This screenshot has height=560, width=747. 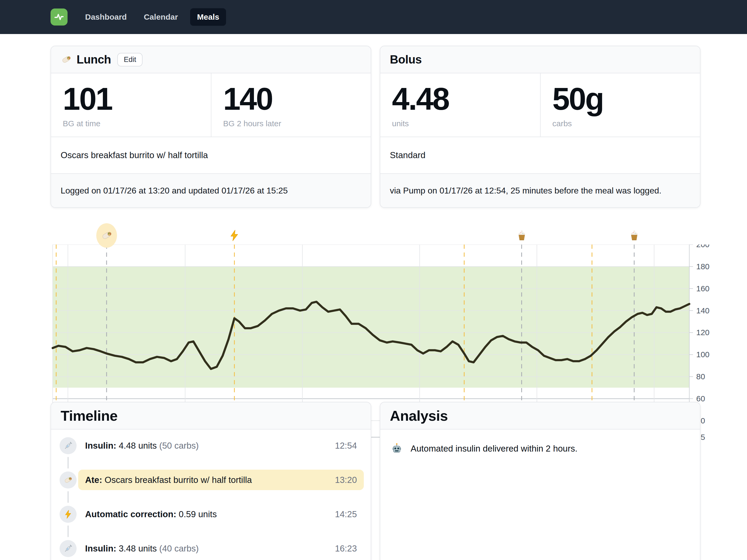 What do you see at coordinates (620, 124) in the screenshot?
I see `carbs-label: carbs` at bounding box center [620, 124].